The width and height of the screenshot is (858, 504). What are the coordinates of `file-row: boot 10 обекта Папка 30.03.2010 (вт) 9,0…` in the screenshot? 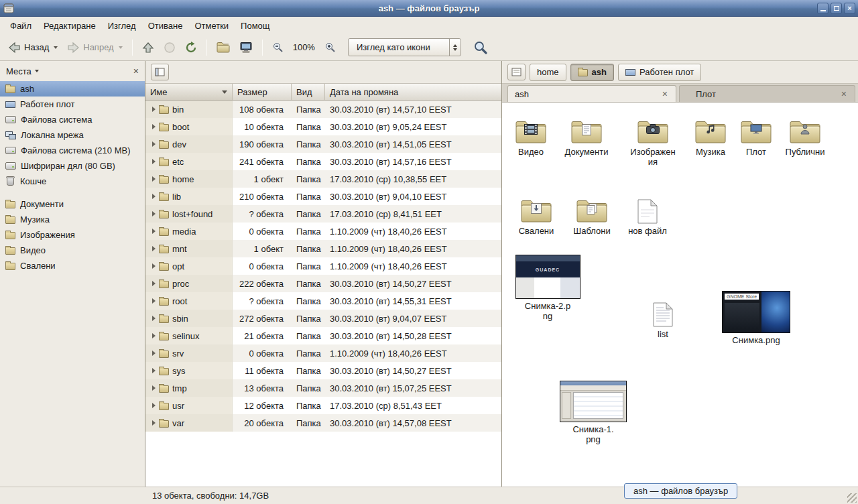 It's located at (323, 127).